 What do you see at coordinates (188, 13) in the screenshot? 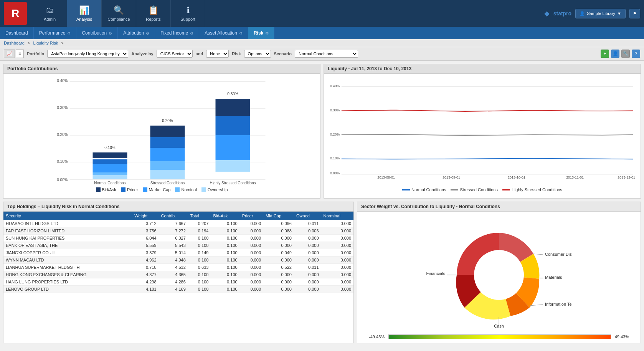
I see `nav-support: ℹ Support` at bounding box center [188, 13].